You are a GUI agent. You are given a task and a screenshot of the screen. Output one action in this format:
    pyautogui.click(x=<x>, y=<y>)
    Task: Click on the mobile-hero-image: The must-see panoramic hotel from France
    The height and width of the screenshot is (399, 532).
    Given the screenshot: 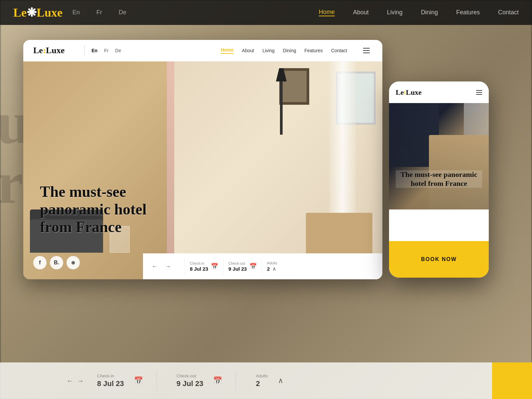 What is the action you would take?
    pyautogui.click(x=439, y=156)
    